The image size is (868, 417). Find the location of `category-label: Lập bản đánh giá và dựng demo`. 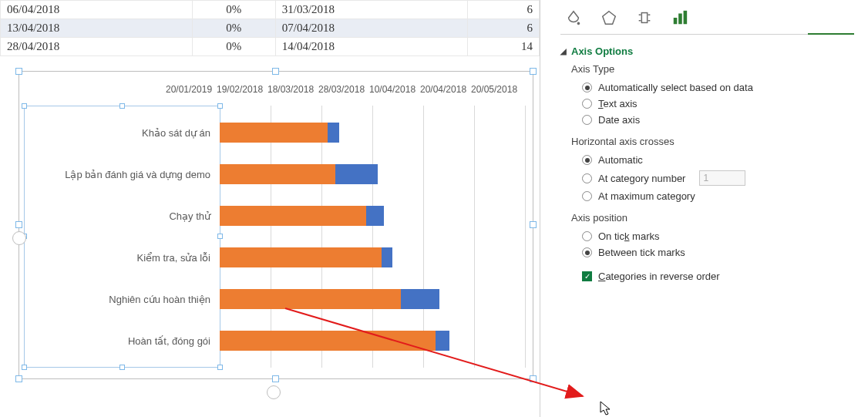

category-label: Lập bản đánh giá và dựng demo is located at coordinates (123, 174).